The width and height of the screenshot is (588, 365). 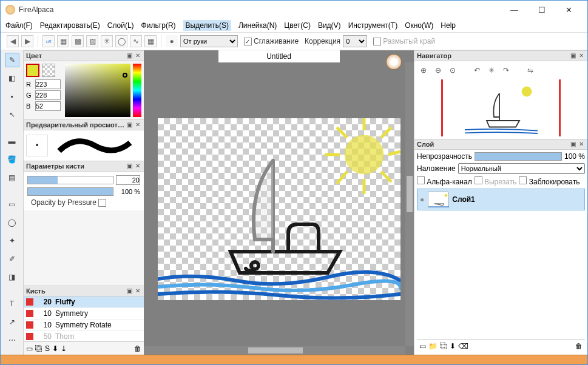 I want to click on color-picker, so click(x=98, y=90).